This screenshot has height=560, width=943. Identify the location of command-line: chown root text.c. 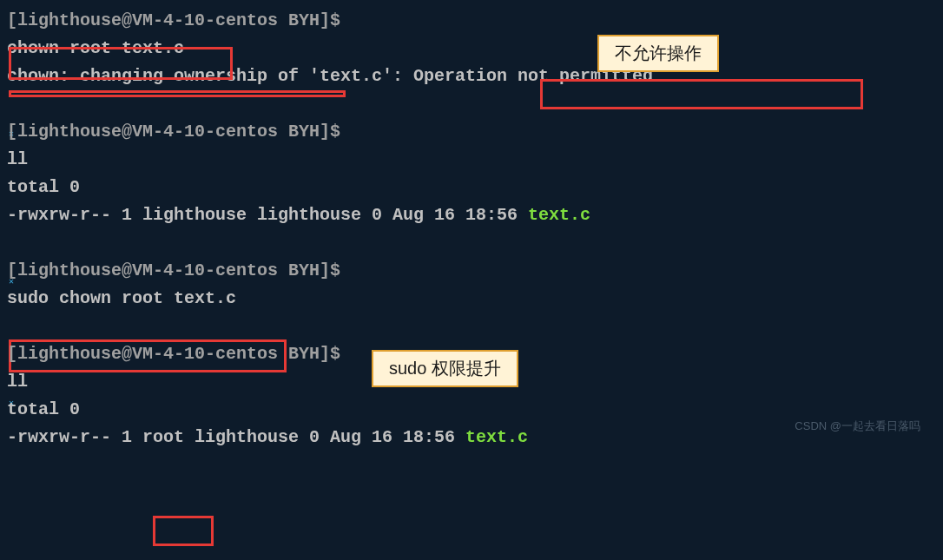
(472, 49).